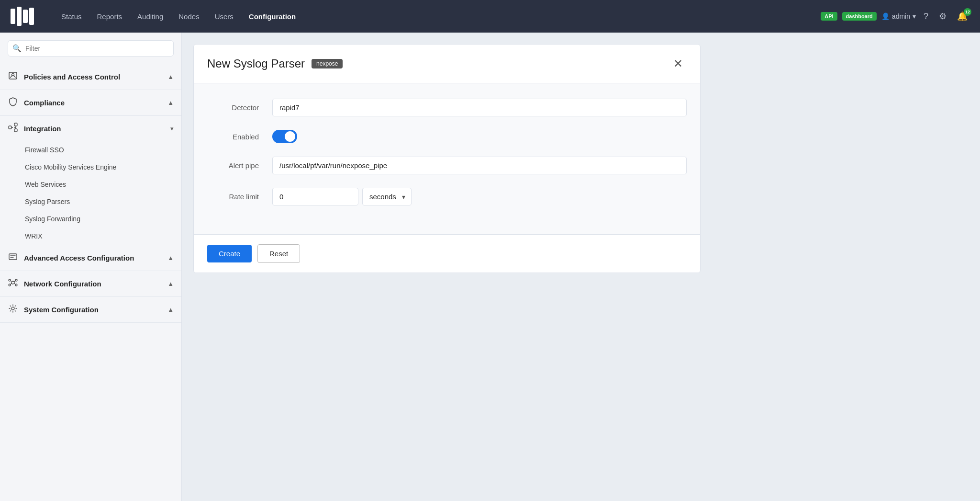 The width and height of the screenshot is (980, 501). Describe the element at coordinates (896, 16) in the screenshot. I see `nav-right: API dashboard 👤 admin ▾ ? ⚙ 🔔 12` at that location.